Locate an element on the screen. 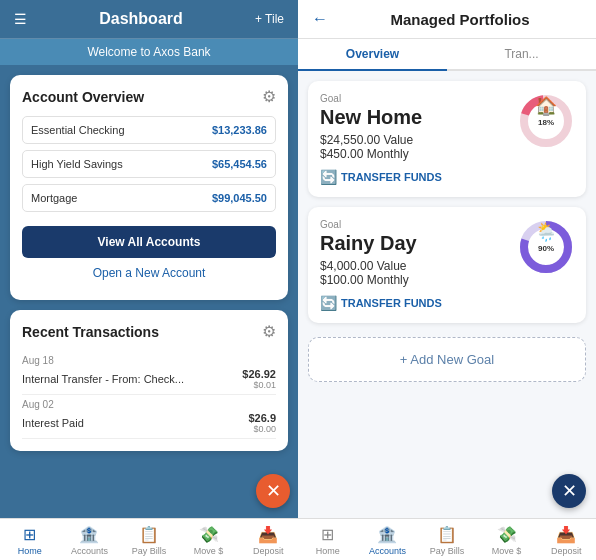 The height and width of the screenshot is (560, 596). svg-text: 18% is located at coordinates (546, 122).